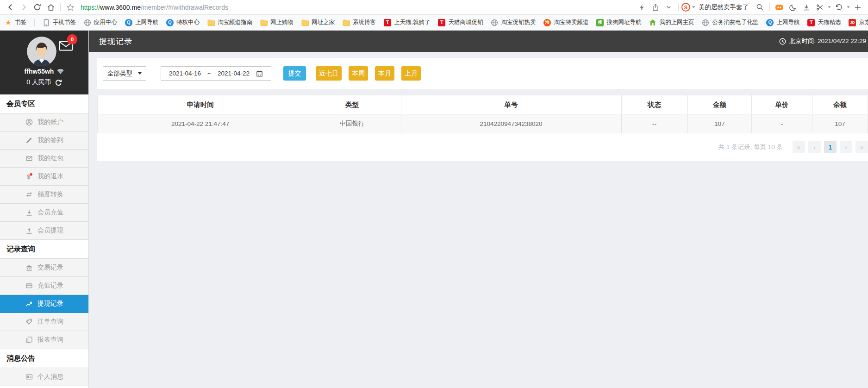 The image size is (868, 388). Describe the element at coordinates (125, 73) in the screenshot. I see `type-select: 全部类型` at that location.